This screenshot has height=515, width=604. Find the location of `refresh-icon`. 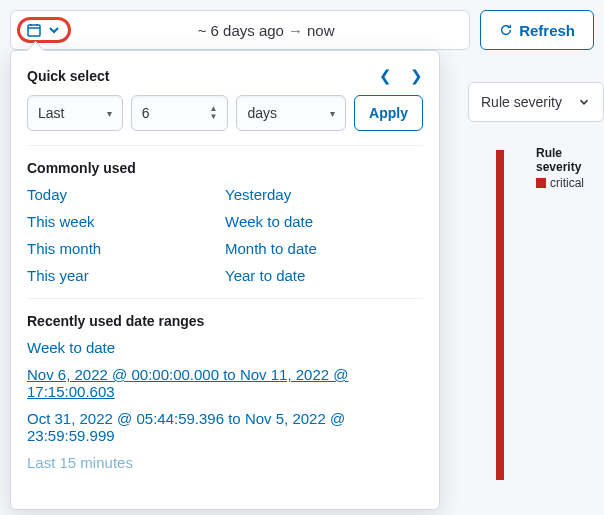

refresh-icon is located at coordinates (506, 30).